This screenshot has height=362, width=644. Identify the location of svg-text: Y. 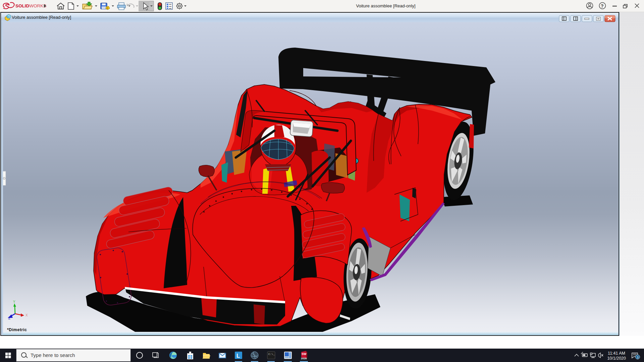
(14, 302).